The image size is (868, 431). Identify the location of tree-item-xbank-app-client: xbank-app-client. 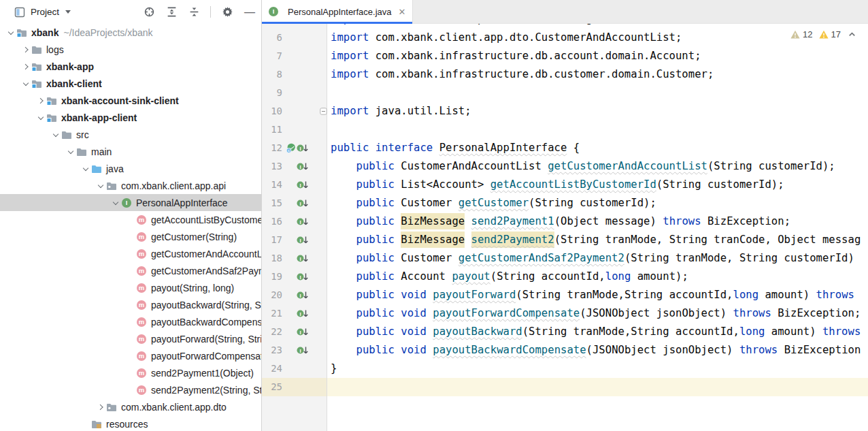
(131, 117).